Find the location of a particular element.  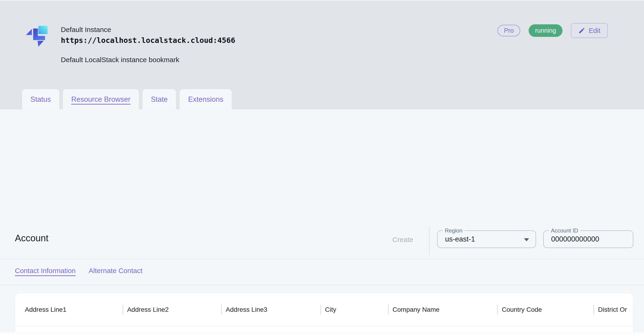

edit-button-label: Edit is located at coordinates (594, 31).